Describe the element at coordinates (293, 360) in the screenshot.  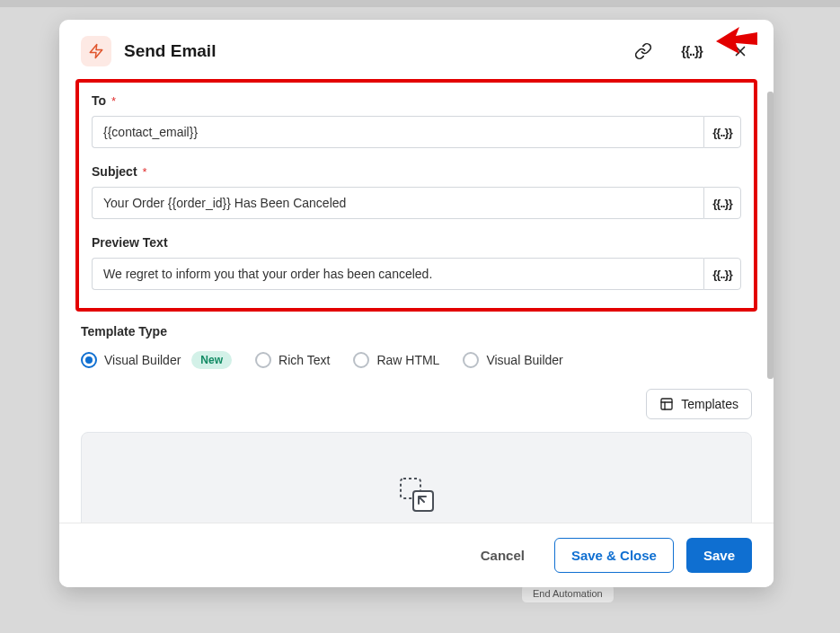
I see `radio-rich-text: Rich Text` at that location.